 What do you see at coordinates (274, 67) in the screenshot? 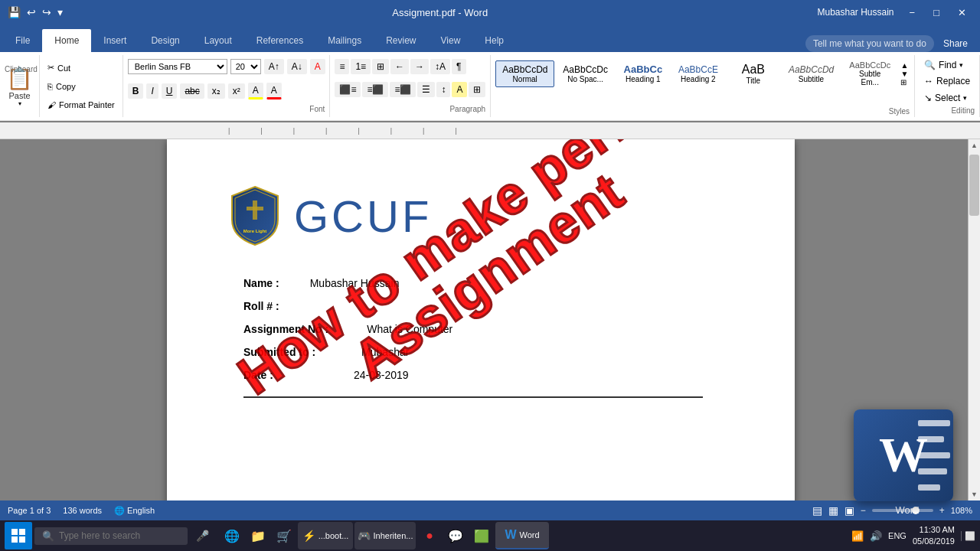
I see `font-grow-button: A↑` at bounding box center [274, 67].